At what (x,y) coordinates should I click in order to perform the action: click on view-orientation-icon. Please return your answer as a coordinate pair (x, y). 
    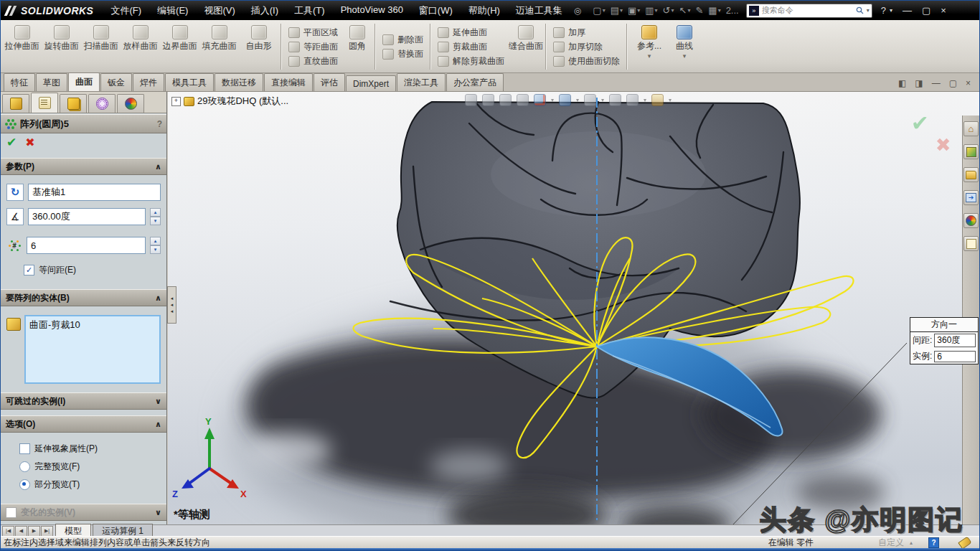
    Looking at the image, I should click on (540, 100).